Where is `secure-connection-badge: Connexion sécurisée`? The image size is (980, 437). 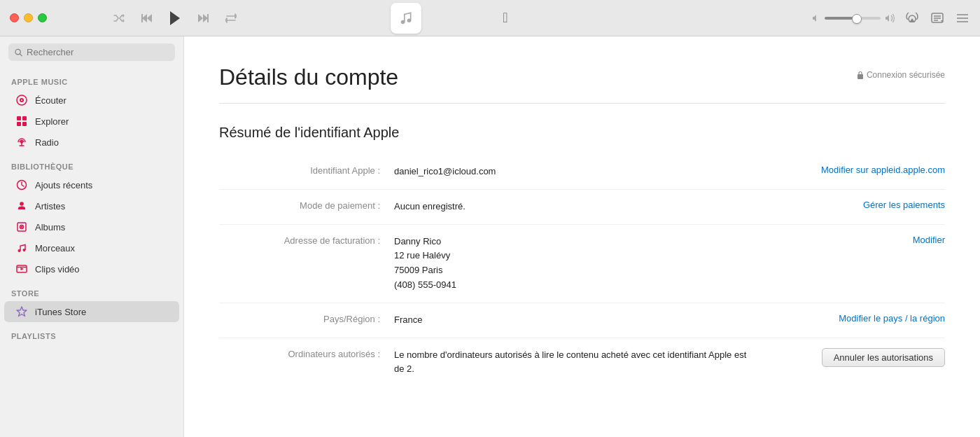
secure-connection-badge: Connexion sécurisée is located at coordinates (901, 75).